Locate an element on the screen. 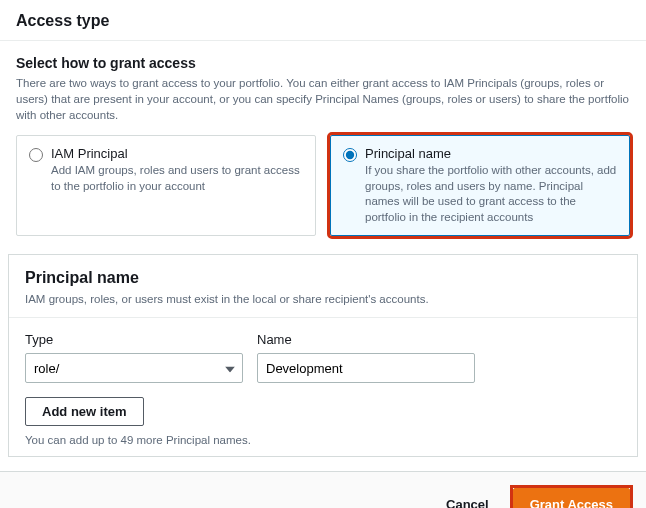  panel-head: Principal name IAM groups, roles, or use… is located at coordinates (323, 286).